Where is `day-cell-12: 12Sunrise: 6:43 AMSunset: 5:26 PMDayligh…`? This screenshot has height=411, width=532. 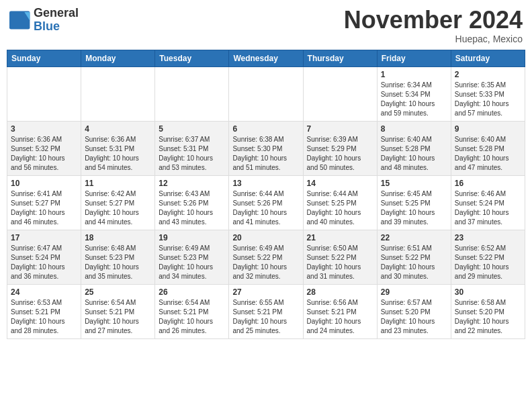
day-cell-12: 12Sunrise: 6:43 AMSunset: 5:26 PMDayligh… is located at coordinates (192, 203).